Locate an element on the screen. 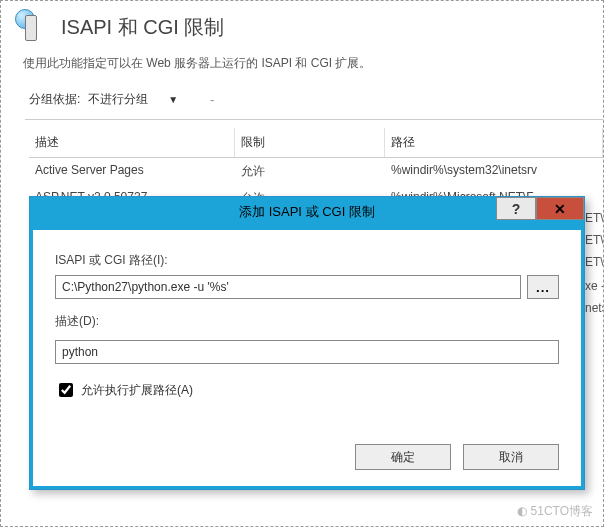 This screenshot has width=604, height=527. group-by-value: 不进行分组 is located at coordinates (118, 100).